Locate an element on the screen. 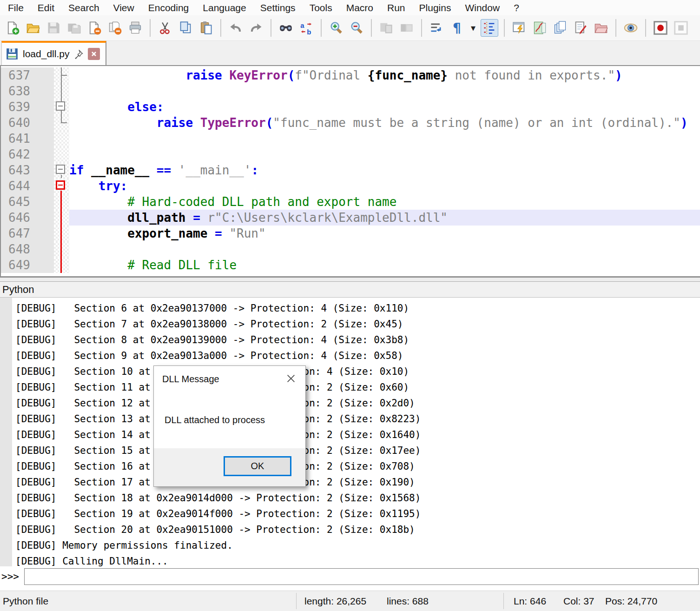 This screenshot has width=700, height=611. status-column: Col: 37 is located at coordinates (579, 601).